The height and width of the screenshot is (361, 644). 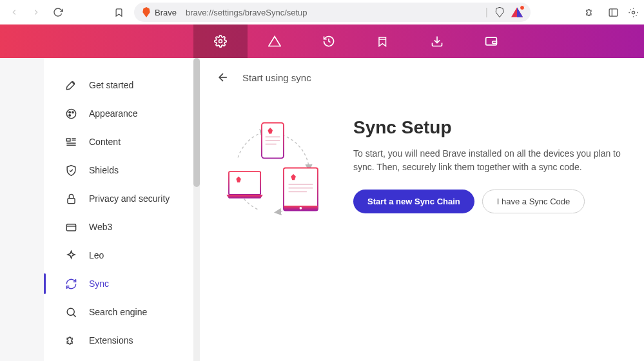 What do you see at coordinates (58, 12) in the screenshot?
I see `reload-button` at bounding box center [58, 12].